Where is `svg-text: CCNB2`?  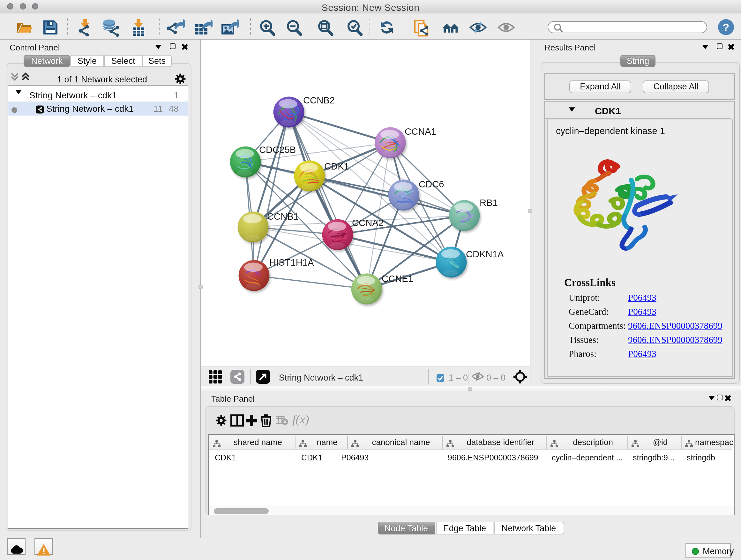 svg-text: CCNB2 is located at coordinates (319, 100).